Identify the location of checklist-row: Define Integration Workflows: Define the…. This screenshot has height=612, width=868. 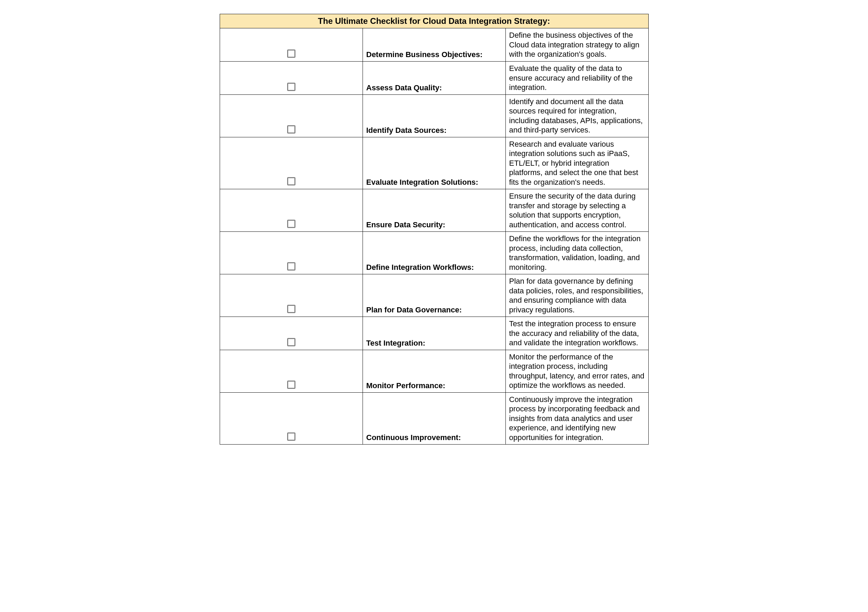
(434, 253).